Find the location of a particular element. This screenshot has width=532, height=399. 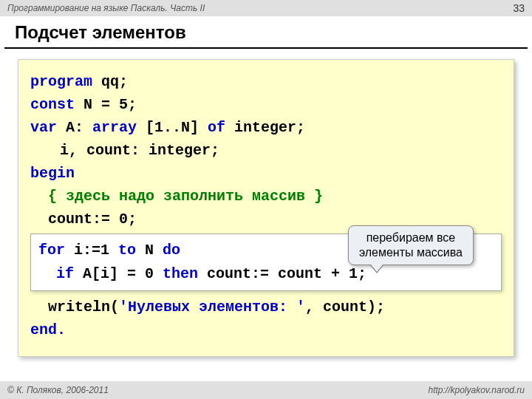

page-number: 33 is located at coordinates (519, 8).